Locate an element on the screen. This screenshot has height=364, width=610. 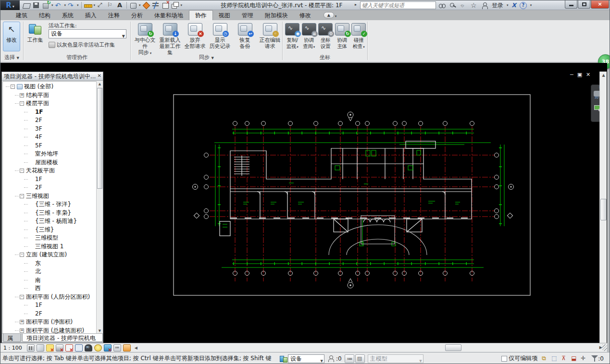
tree-item: - 三维视图 is located at coordinates (50, 196).